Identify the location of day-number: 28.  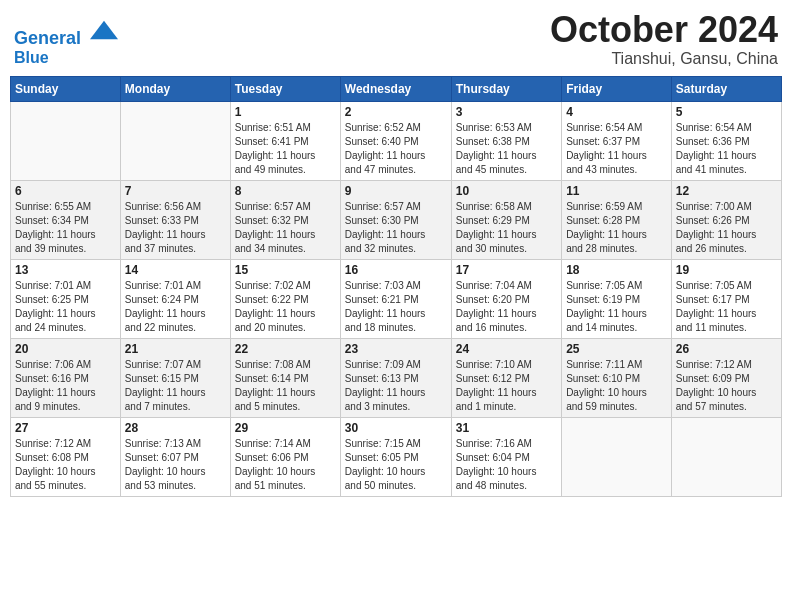
(176, 428).